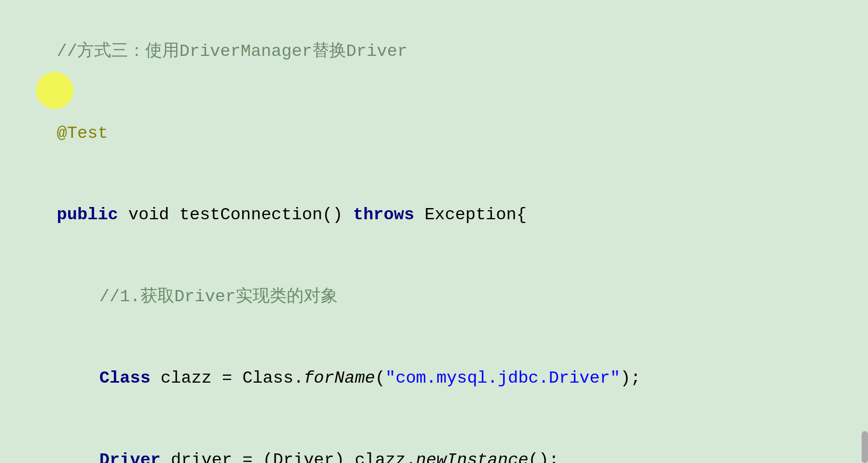  What do you see at coordinates (380, 378) in the screenshot?
I see `forname-open: (` at bounding box center [380, 378].